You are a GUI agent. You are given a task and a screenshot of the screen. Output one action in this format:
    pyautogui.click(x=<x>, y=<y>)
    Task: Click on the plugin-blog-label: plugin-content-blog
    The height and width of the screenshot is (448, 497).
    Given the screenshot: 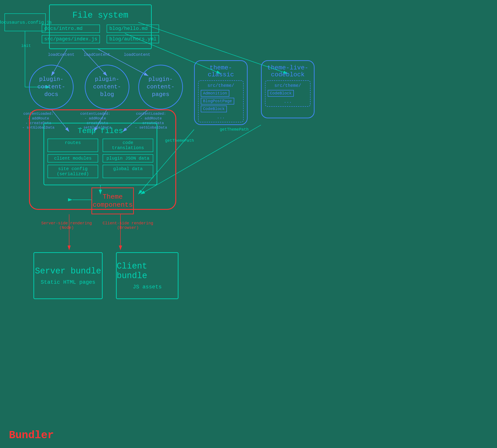 What is the action you would take?
    pyautogui.click(x=107, y=87)
    